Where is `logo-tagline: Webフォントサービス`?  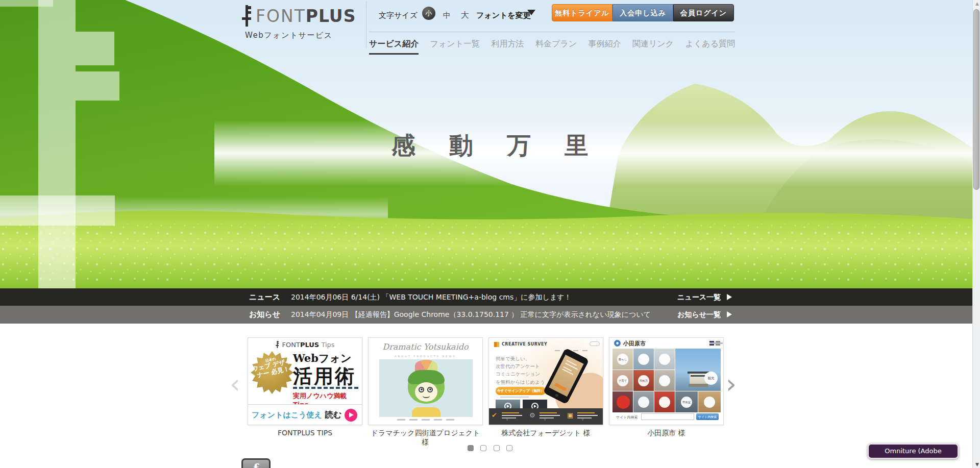 logo-tagline: Webフォントサービス is located at coordinates (289, 36).